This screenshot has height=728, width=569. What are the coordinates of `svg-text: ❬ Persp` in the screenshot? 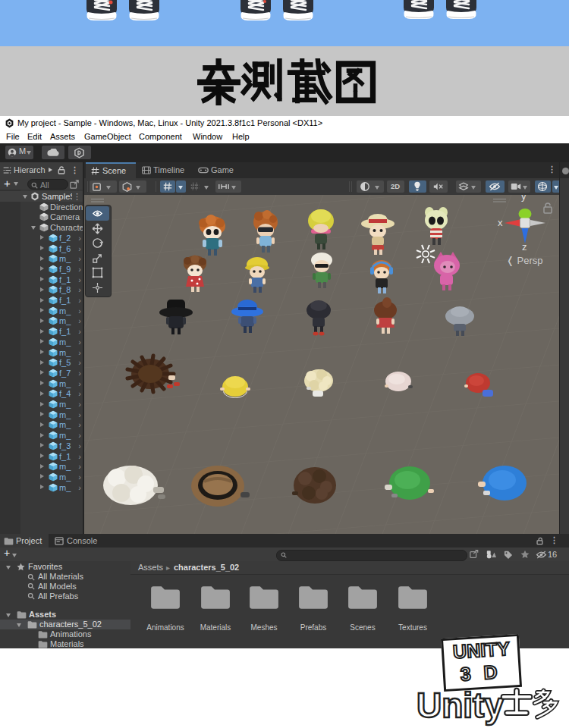 It's located at (524, 261).